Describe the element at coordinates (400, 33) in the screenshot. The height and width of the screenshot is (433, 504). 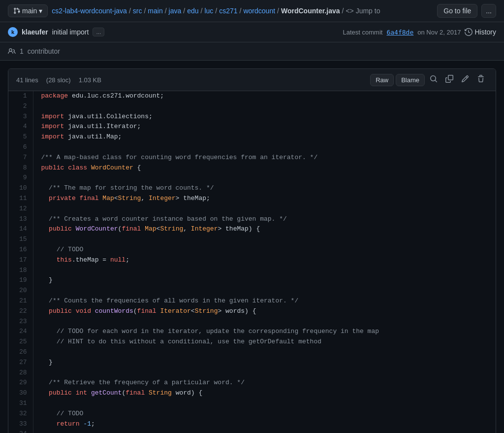
I see `commit-hash-link: 6a4f8de` at that location.